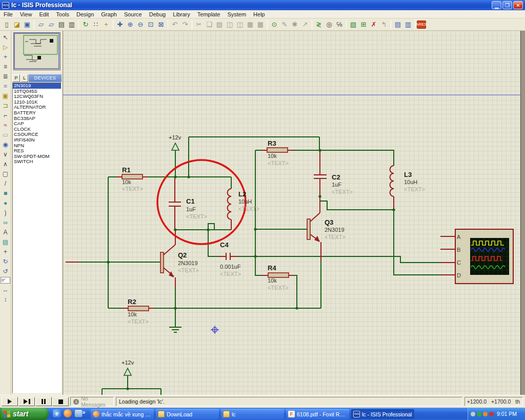 This screenshot has height=420, width=525. Describe the element at coordinates (5, 271) in the screenshot. I see `rotate-anticlockwise-tool: ↺` at that location.